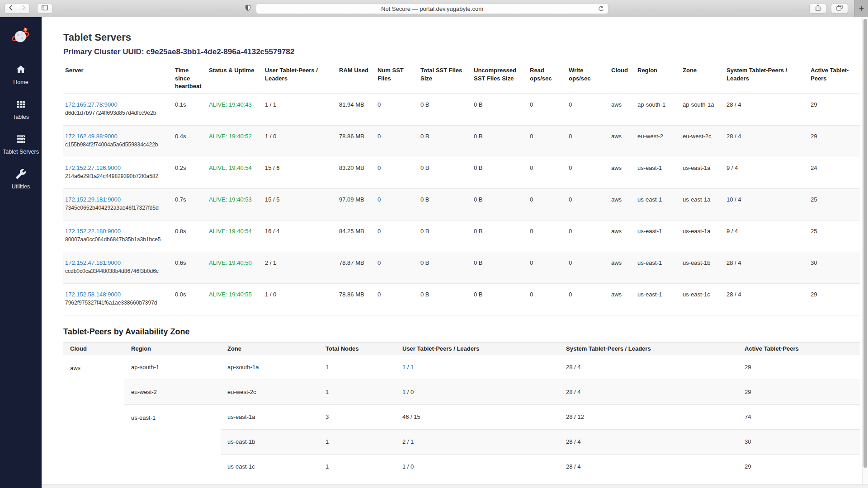 Image resolution: width=868 pixels, height=488 pixels. What do you see at coordinates (300, 79) in the screenshot?
I see `column-header: User Tablet-Peers / Leaders` at bounding box center [300, 79].